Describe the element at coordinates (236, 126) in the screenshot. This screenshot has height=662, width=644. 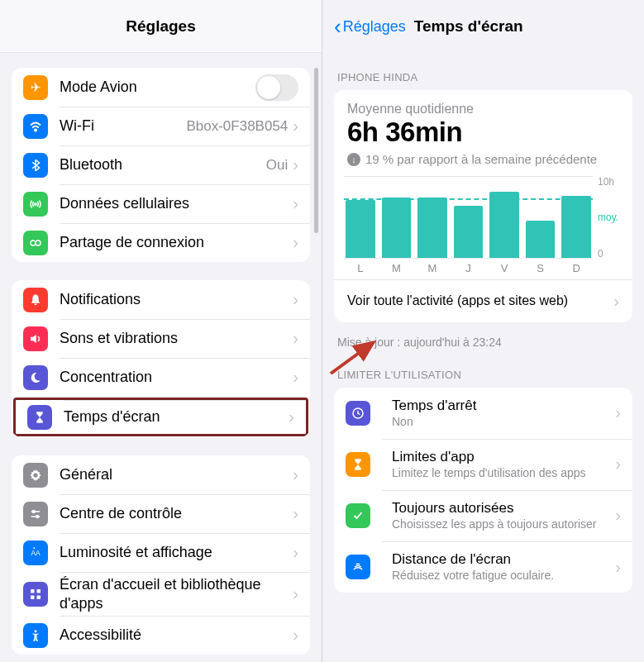
I see `row-value: Bbox-0F38B054` at that location.